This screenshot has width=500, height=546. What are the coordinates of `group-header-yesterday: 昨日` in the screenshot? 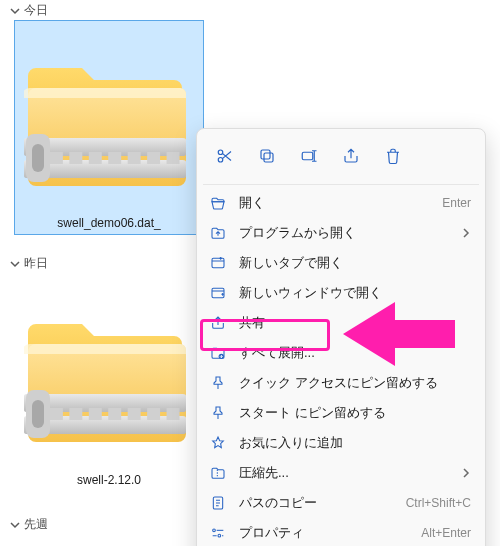 It's located at (29, 264).